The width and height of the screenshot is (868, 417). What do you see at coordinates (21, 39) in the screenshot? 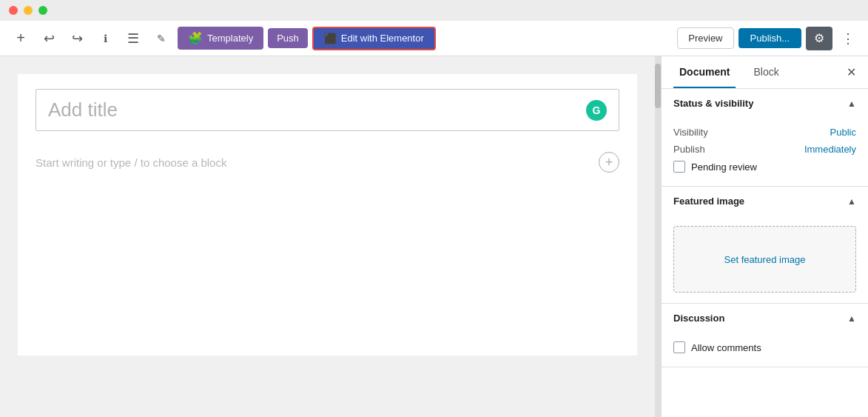
I see `add-block-toolbar-button: +` at bounding box center [21, 39].